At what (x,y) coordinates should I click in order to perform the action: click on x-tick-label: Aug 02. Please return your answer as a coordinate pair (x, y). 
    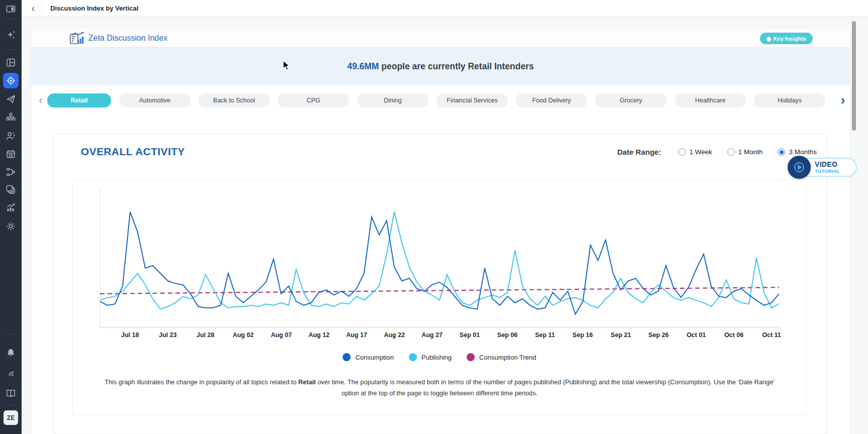
    Looking at the image, I should click on (243, 335).